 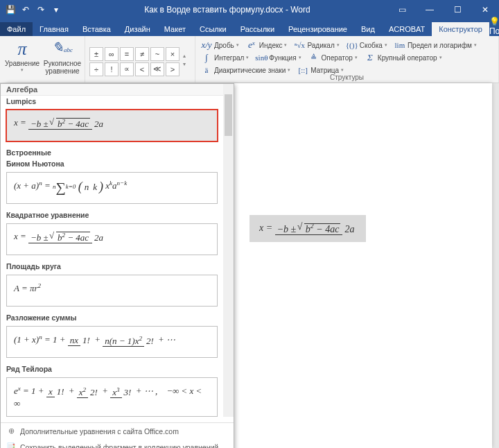 What do you see at coordinates (250, 28) in the screenshot?
I see `ribbon-tabs: Файл Главная Вставка Дизайн Макет Ссылки…` at bounding box center [250, 28].